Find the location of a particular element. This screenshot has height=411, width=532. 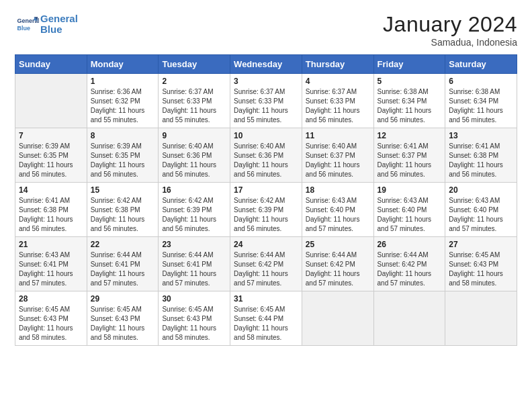

month-title: January 2024 is located at coordinates (450, 24).